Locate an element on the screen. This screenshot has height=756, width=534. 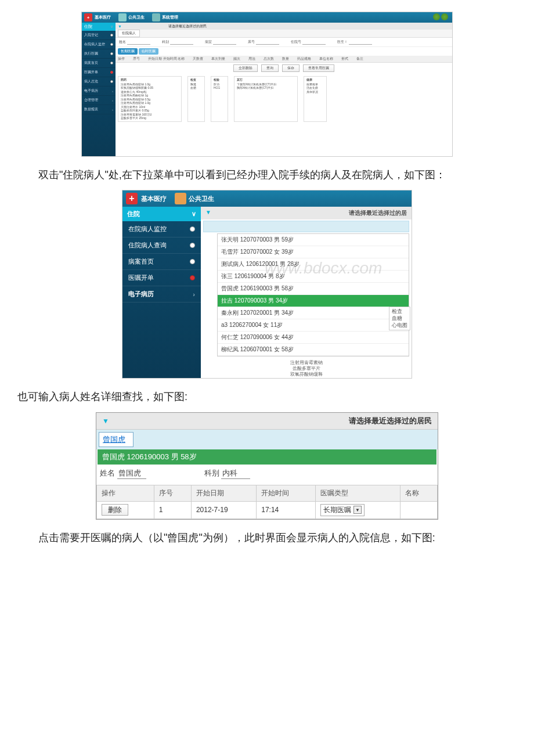
tab-row: 住院病人 is located at coordinates (284, 34).